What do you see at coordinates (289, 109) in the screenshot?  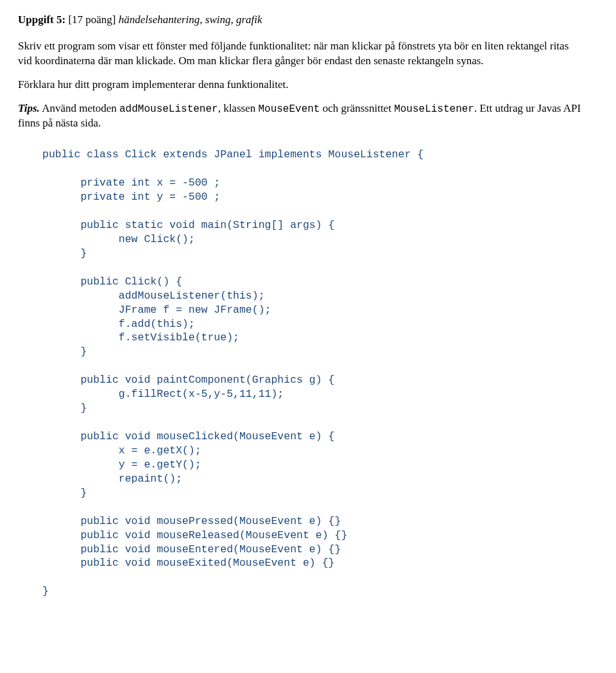 I see `tips-code-2: MouseEvent` at bounding box center [289, 109].